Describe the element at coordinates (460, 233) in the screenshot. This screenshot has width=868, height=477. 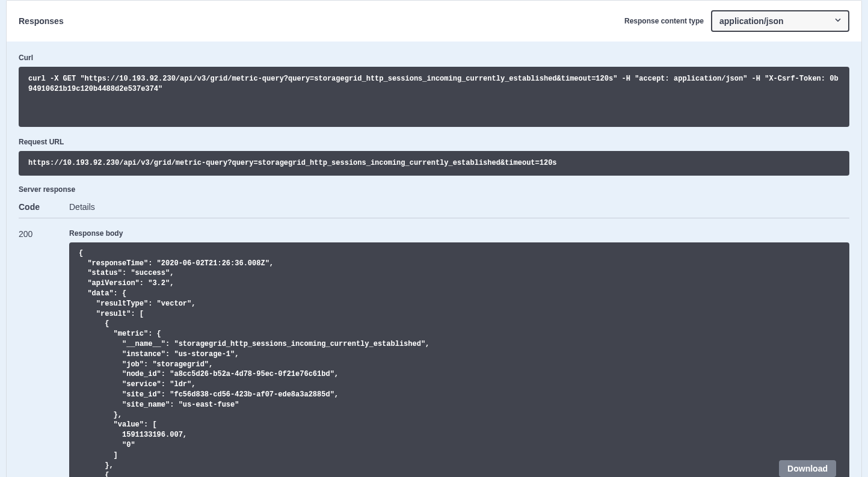
I see `response-body-label: Response body` at that location.